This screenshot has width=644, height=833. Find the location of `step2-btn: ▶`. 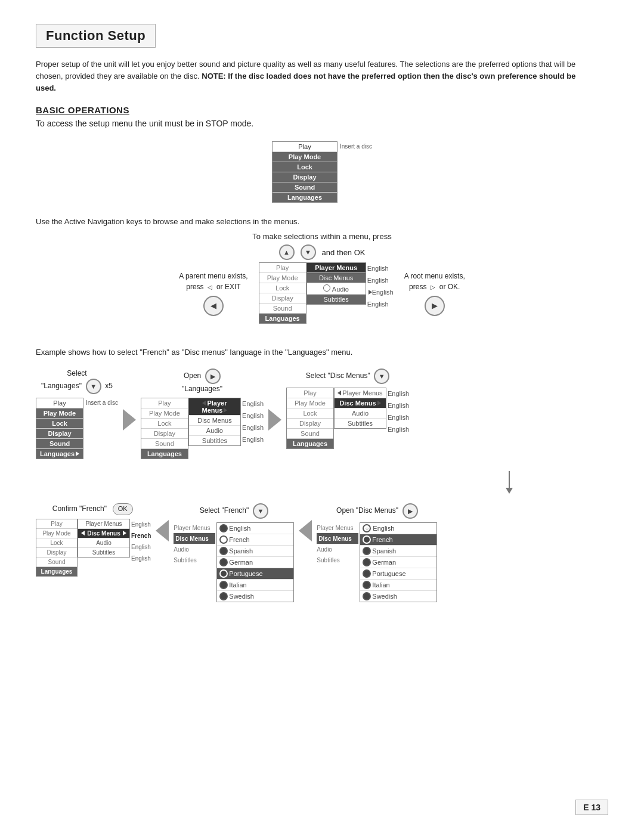

step2-btn: ▶ is located at coordinates (213, 376).